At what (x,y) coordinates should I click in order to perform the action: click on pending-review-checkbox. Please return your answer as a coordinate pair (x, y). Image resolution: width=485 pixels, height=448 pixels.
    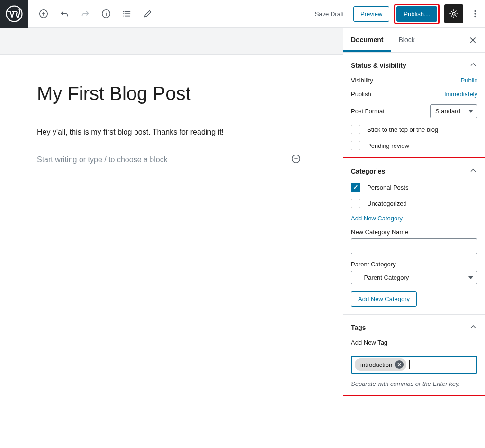
    Looking at the image, I should click on (356, 146).